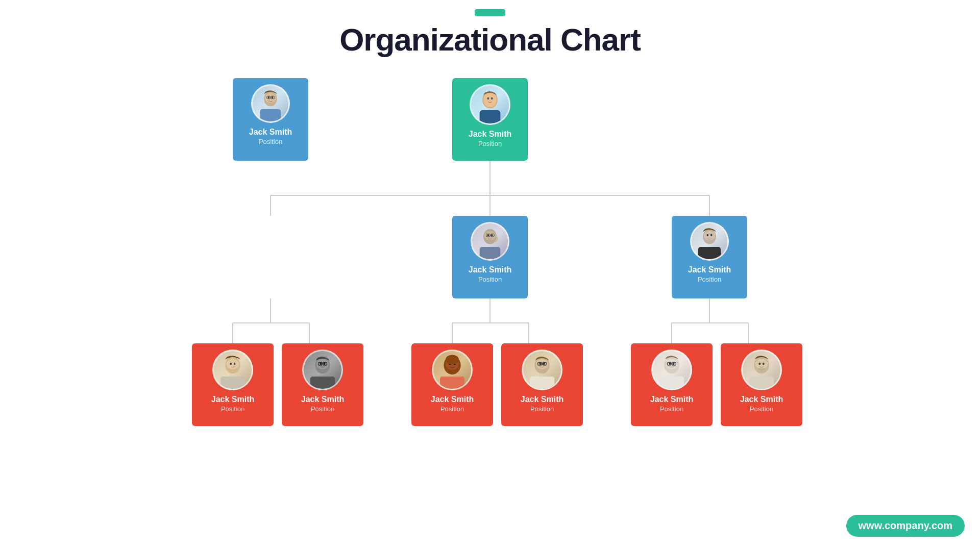 This screenshot has height=551, width=980. Describe the element at coordinates (490, 241) in the screenshot. I see `person-icon-l2-center` at that location.